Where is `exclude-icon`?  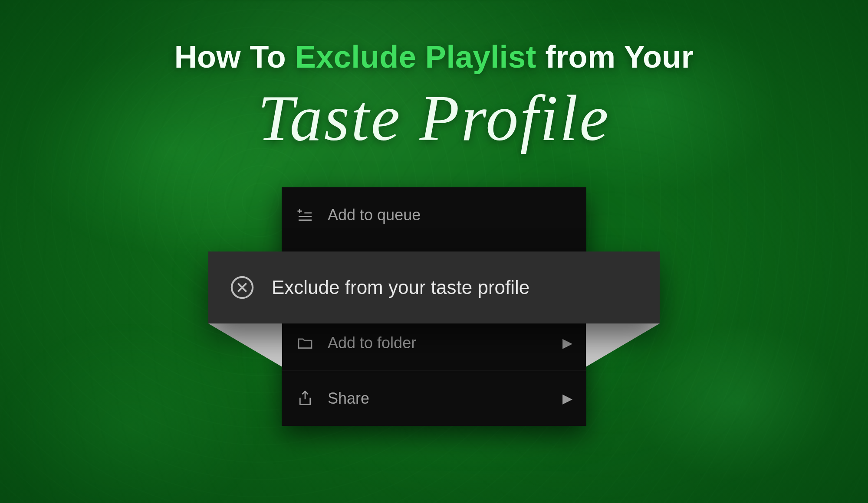
exclude-icon is located at coordinates (242, 287).